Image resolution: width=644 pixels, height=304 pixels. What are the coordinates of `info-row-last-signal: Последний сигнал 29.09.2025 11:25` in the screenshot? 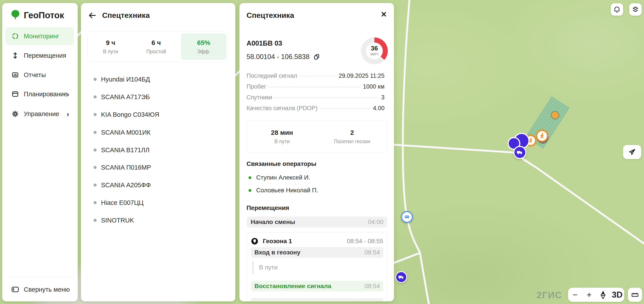 It's located at (316, 78).